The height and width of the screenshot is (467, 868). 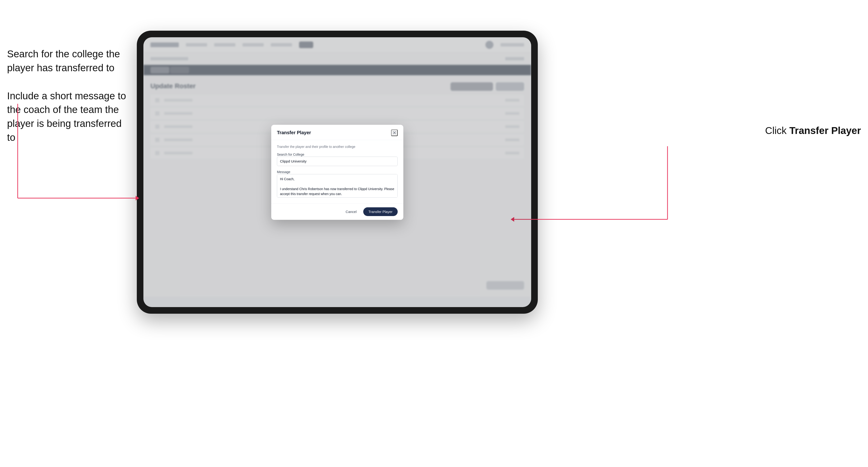 I want to click on modal-header: Transfer Player ✕, so click(x=337, y=132).